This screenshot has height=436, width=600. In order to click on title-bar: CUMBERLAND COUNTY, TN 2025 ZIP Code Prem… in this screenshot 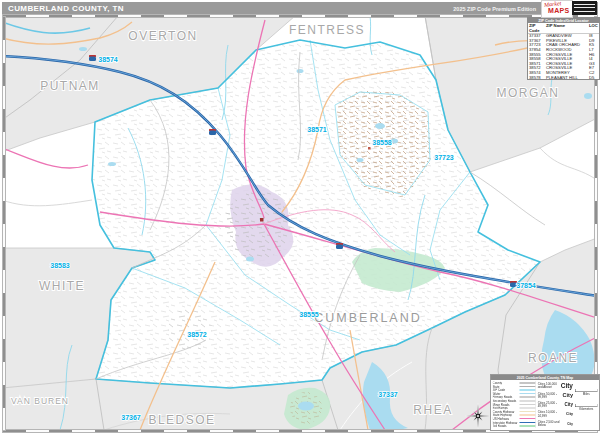, I will do `click(300, 8)`.